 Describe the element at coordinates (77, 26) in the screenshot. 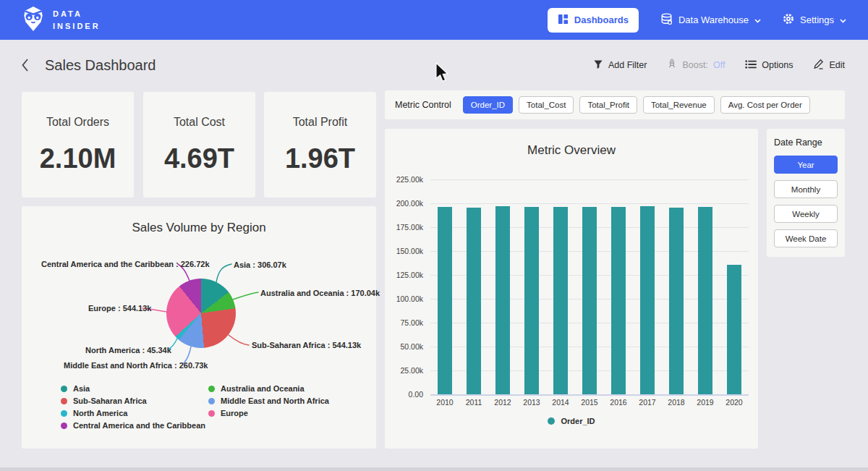

I see `brand-line-2: INSIDER` at that location.